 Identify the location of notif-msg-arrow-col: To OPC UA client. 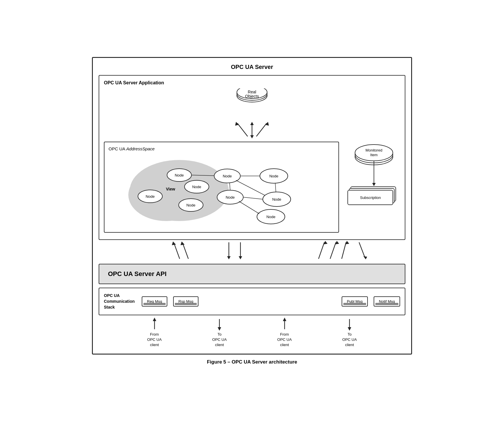
(349, 333).